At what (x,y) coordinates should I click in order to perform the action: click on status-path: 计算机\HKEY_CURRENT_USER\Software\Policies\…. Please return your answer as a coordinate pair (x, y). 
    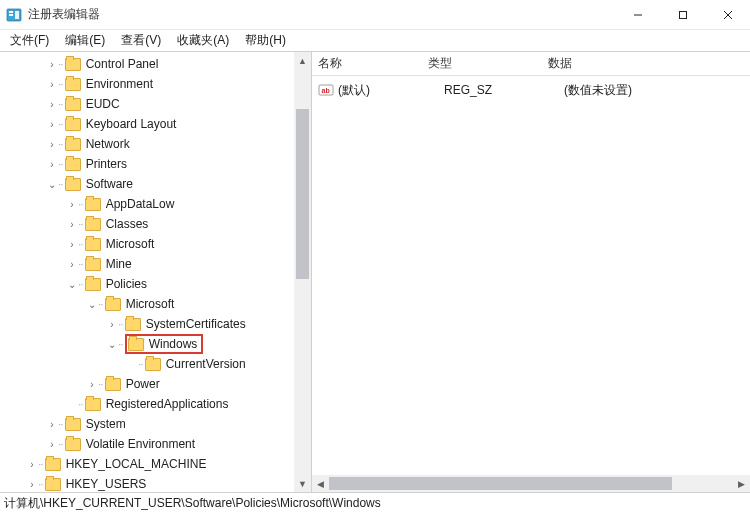
    Looking at the image, I should click on (192, 504).